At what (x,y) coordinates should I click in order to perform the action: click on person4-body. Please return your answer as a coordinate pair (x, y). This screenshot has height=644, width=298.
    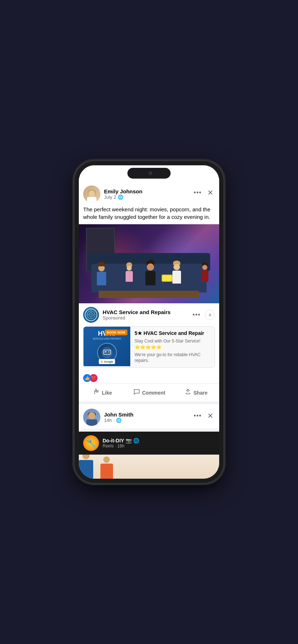
    Looking at the image, I should click on (177, 277).